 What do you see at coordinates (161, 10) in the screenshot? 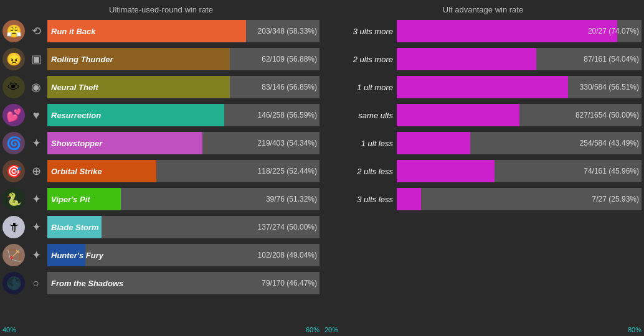
I see `left-panel-title: Ultimate-used-round win rate` at bounding box center [161, 10].